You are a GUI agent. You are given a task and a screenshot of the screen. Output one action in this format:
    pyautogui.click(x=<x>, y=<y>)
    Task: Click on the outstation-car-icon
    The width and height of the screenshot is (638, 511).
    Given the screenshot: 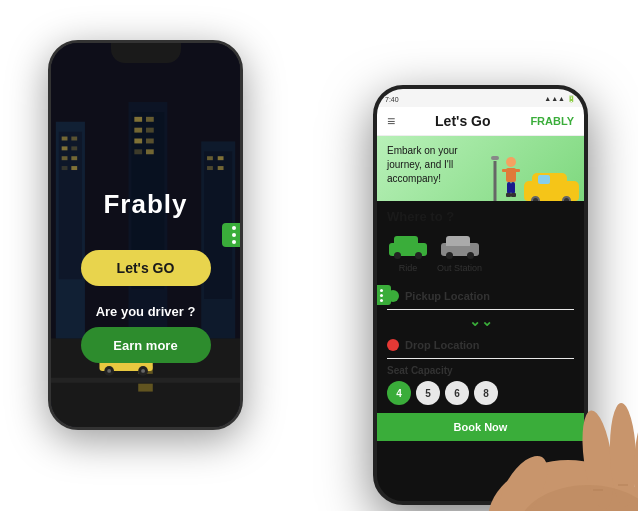 What is the action you would take?
    pyautogui.click(x=460, y=246)
    